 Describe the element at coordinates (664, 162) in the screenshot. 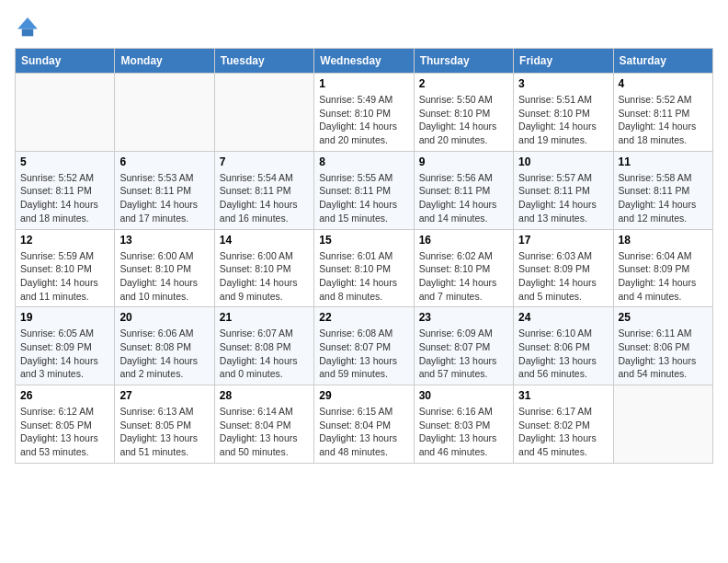

I see `day-number: 11` at that location.